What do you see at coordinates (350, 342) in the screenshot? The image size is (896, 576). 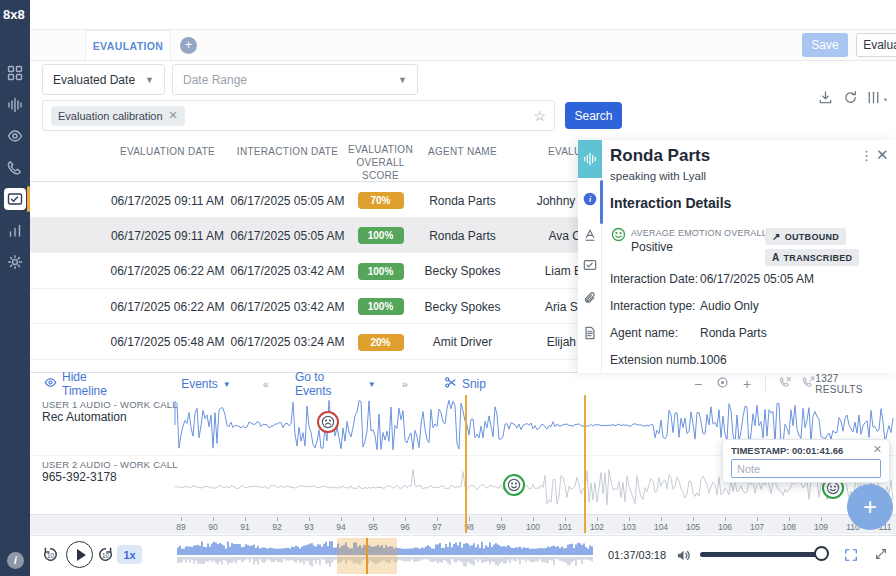 I see `table-row: 06/17/2025 05:48 AM06/17/2025 03:24 AM20…` at bounding box center [350, 342].